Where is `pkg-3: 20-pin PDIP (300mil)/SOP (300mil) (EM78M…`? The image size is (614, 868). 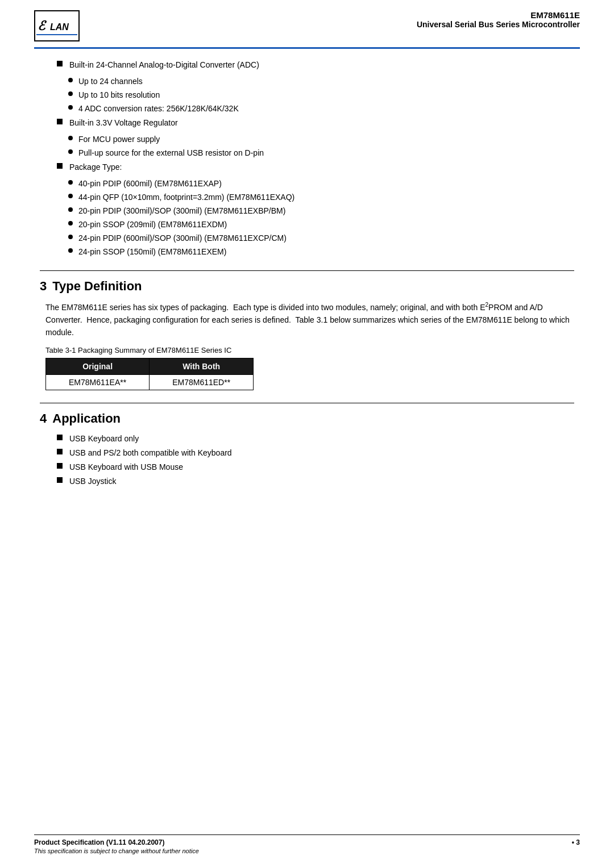 pkg-3: 20-pin PDIP (300mil)/SOP (300mil) (EM78M… is located at coordinates (182, 211).